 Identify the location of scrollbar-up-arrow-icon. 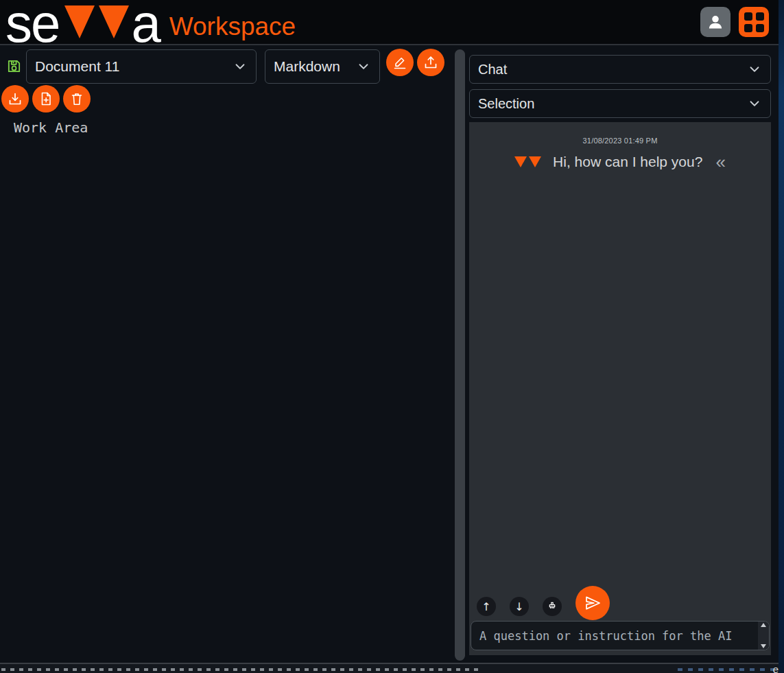
(763, 625).